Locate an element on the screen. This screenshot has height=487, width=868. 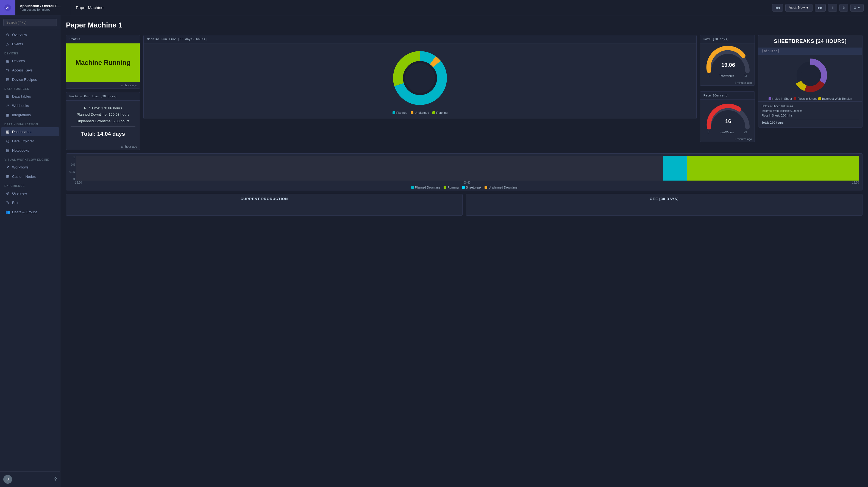
access-keys-icon: ⇆ is located at coordinates (7, 70).